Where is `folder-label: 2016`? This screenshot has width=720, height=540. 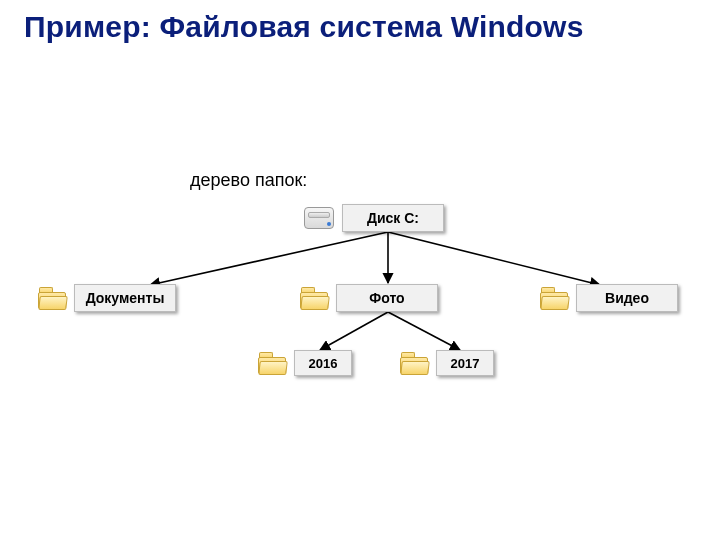
folder-label: 2016 is located at coordinates (323, 363).